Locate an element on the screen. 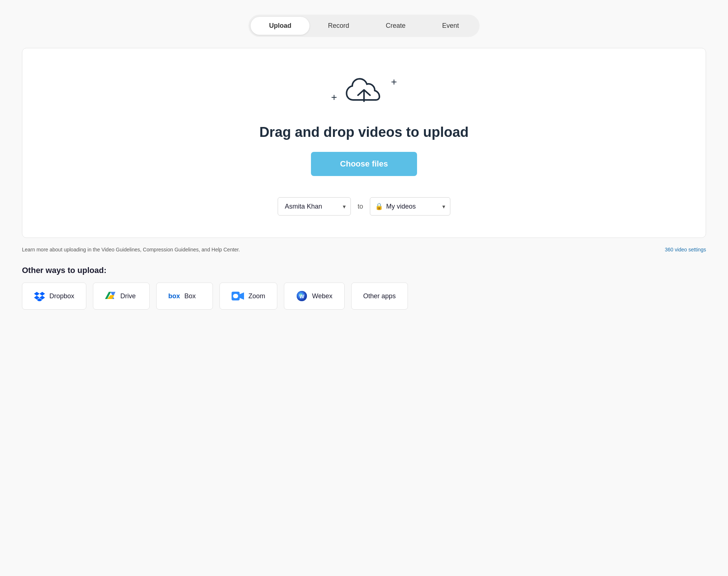  upload-destination-row: Asmita Khan ▾ to 🔒 My videos ▾ is located at coordinates (364, 206).